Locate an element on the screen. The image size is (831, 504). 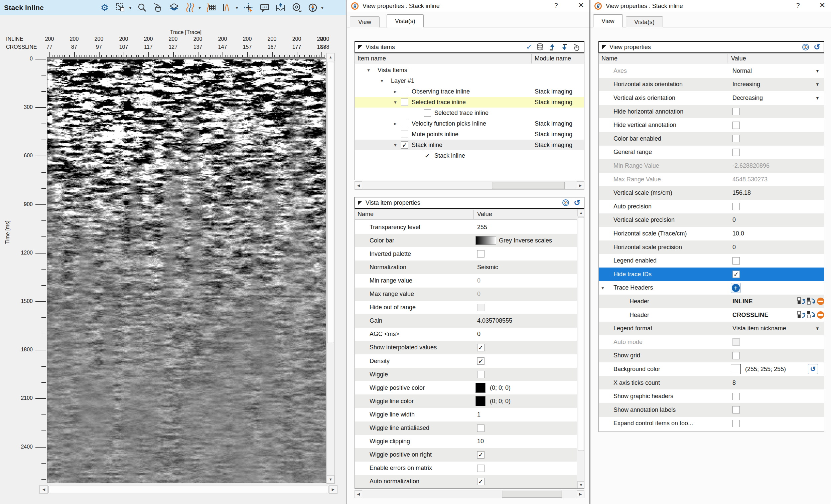
tree-item: ▾✓Stack inlineStack imaging is located at coordinates (469, 145).